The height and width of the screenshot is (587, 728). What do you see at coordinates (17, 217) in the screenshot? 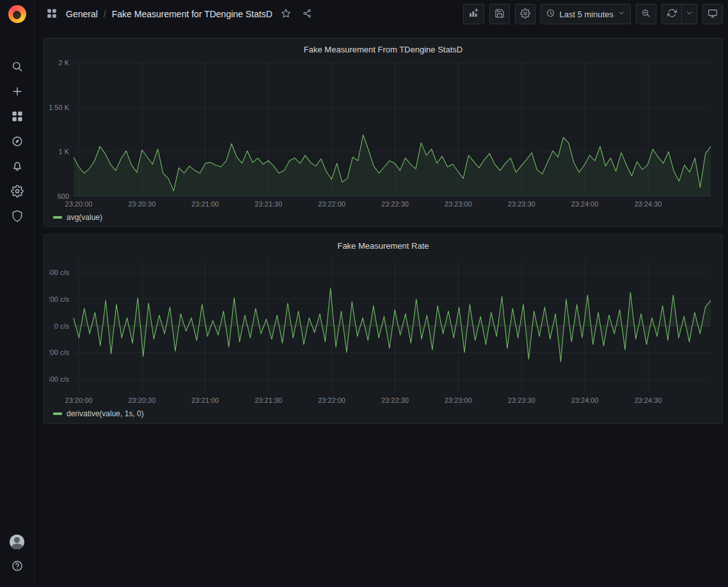
I see `sidebar-item-server-admin` at bounding box center [17, 217].